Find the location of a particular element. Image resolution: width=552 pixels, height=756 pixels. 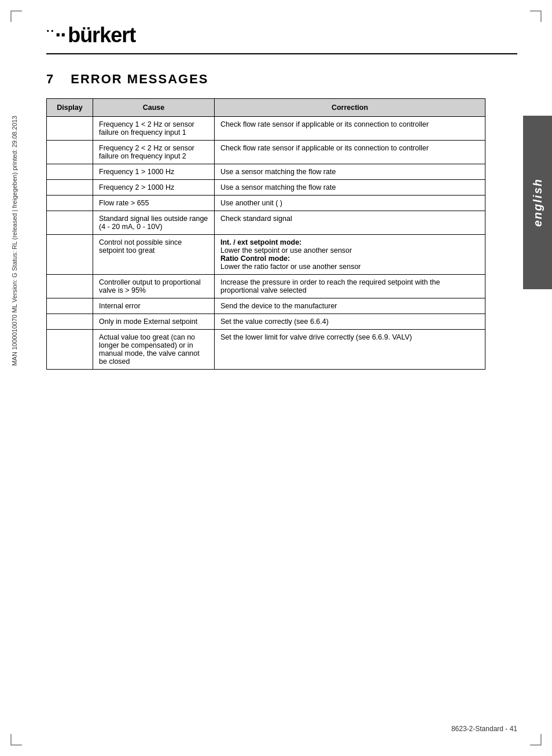

cell-cause: Only in mode External setpoint is located at coordinates (154, 322).